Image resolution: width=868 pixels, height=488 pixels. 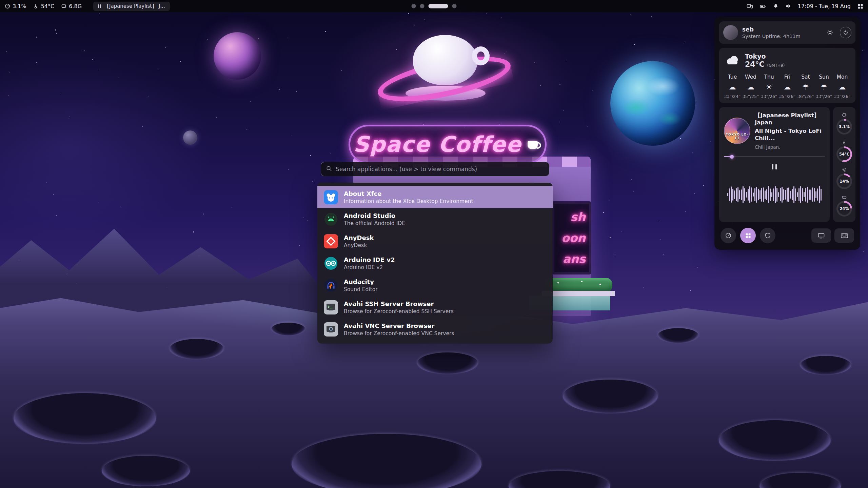 I want to click on volume-icon, so click(x=788, y=6).